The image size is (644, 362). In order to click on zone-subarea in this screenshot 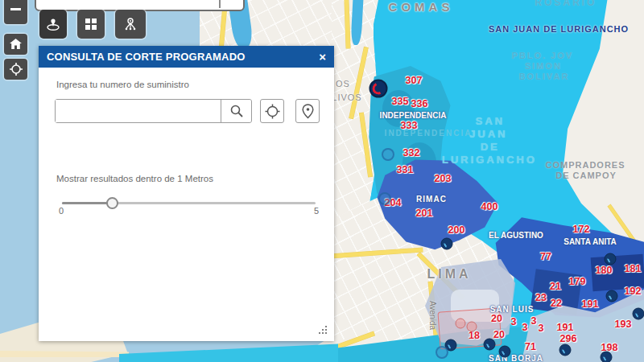, I will do `click(398, 109)`.